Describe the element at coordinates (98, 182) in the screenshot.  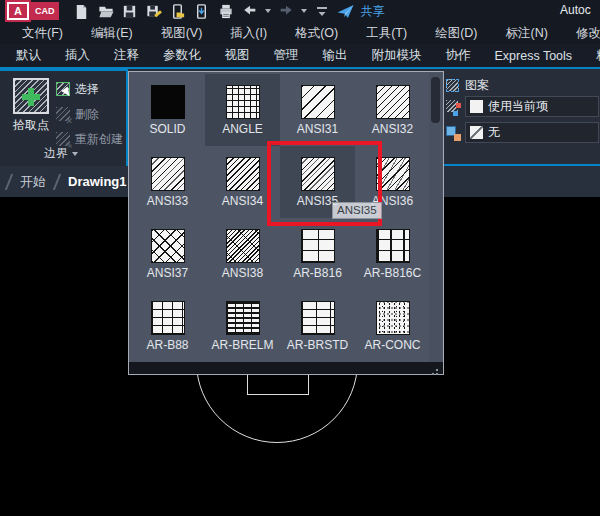
I see `file-tab: Drawing1` at that location.